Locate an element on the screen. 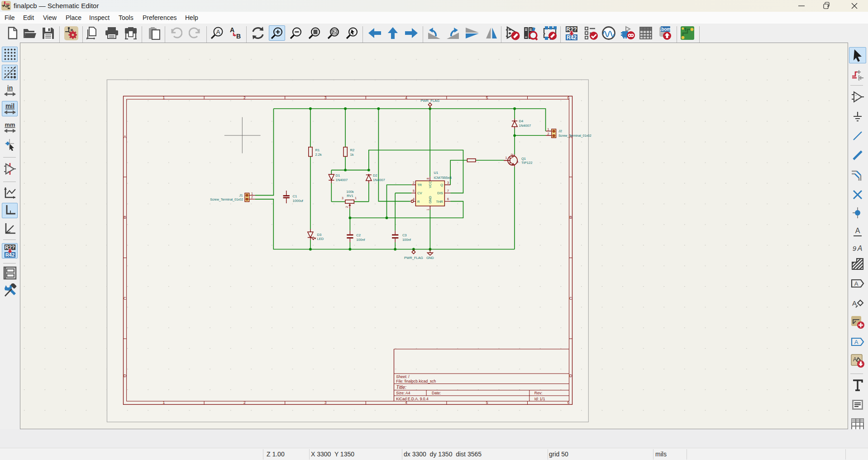 This screenshot has height=460, width=868. svg-text: C3 is located at coordinates (405, 235).